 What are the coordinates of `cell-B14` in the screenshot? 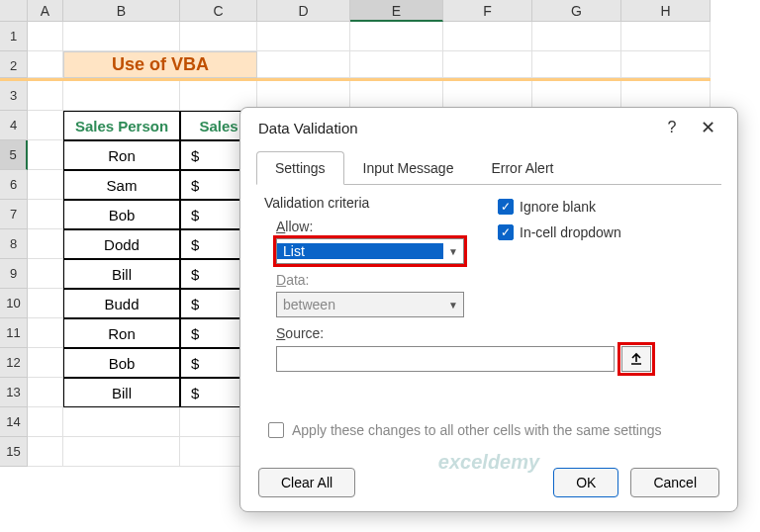 It's located at (122, 422).